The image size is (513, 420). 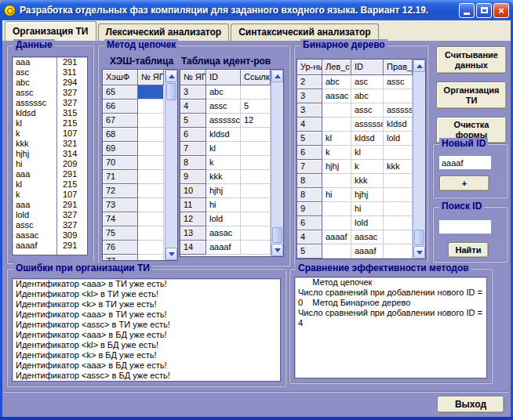 What do you see at coordinates (471, 404) in the screenshot?
I see `exit-button: Выход` at bounding box center [471, 404].